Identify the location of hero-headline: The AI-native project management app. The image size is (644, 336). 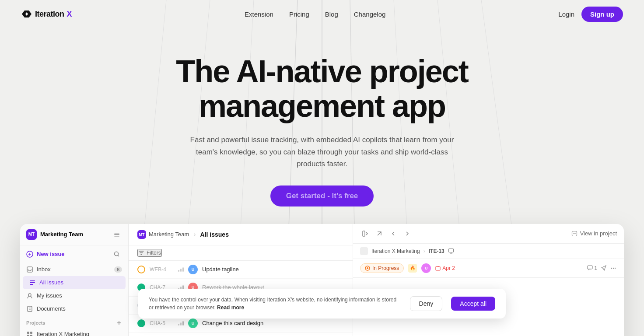
(322, 89).